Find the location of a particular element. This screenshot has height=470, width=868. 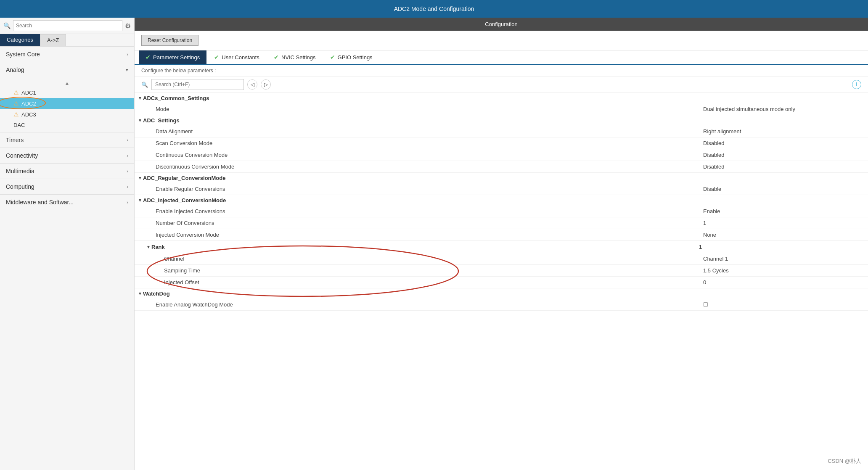

middleware-arrow is located at coordinates (127, 202).